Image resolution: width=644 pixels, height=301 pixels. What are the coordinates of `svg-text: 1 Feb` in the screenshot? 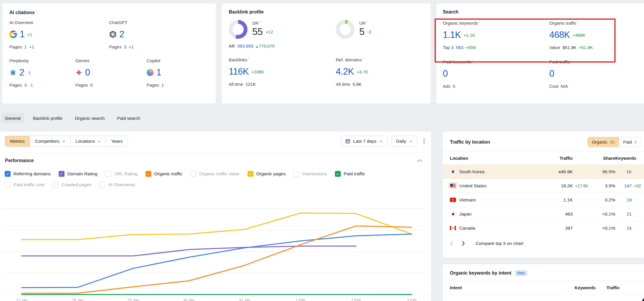 It's located at (300, 300).